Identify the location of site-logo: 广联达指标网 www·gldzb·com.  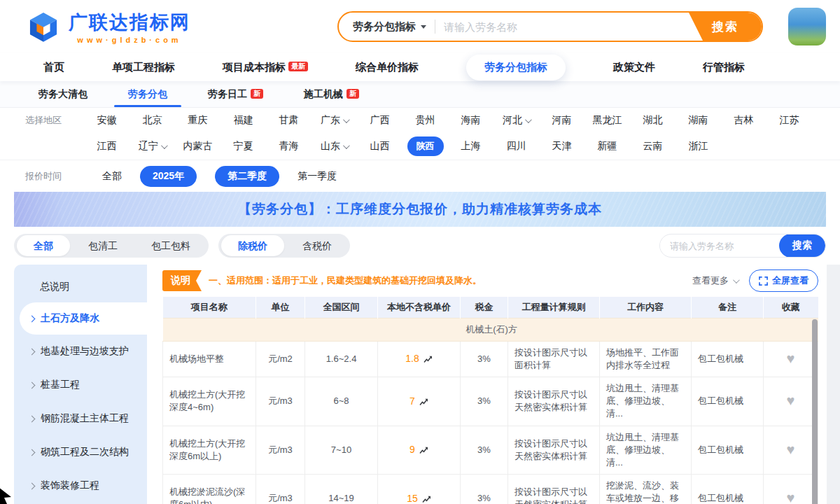
(108, 27).